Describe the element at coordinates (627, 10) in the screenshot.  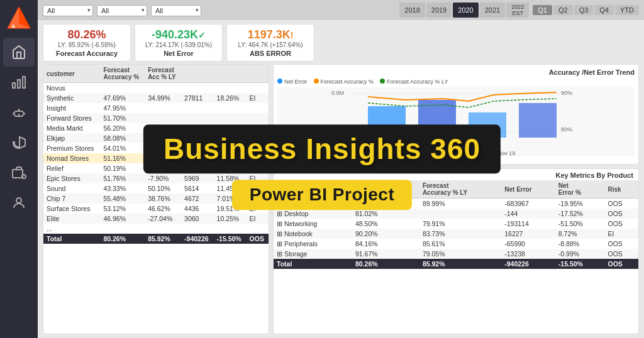
I see `quarter-tab-ytd: YTD` at that location.